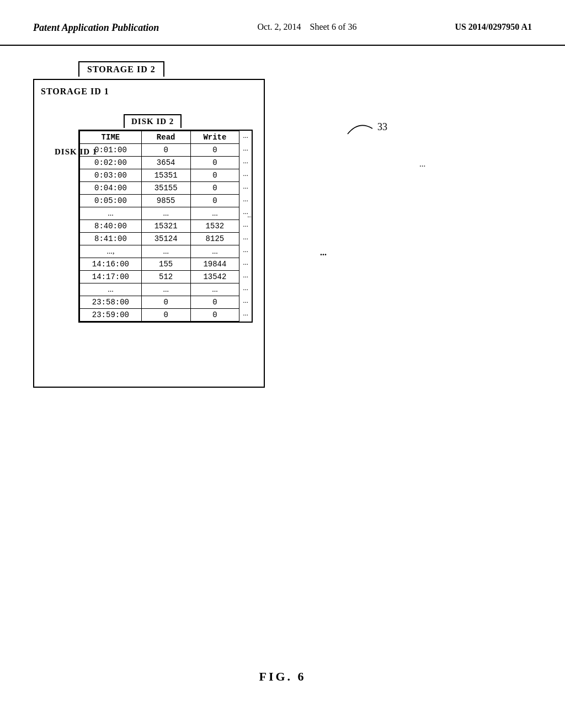  Describe the element at coordinates (160, 201) in the screenshot. I see `table-row: 0:05:0098550` at that location.